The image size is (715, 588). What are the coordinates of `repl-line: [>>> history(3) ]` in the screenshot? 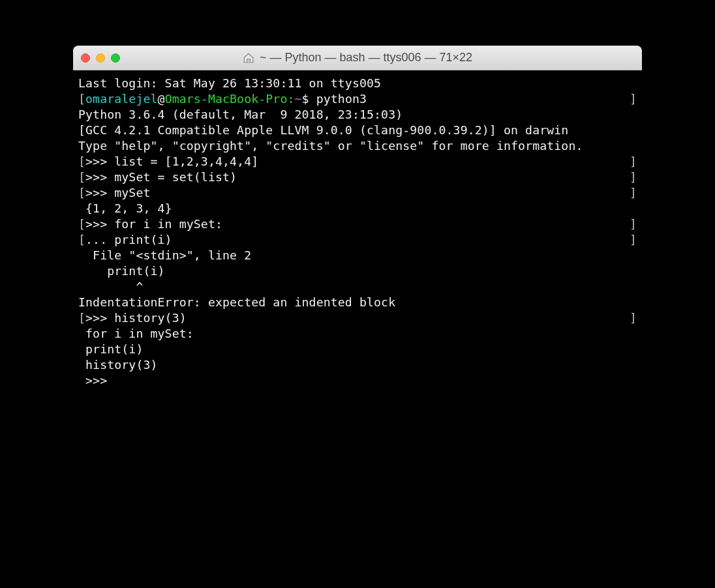 It's located at (358, 318).